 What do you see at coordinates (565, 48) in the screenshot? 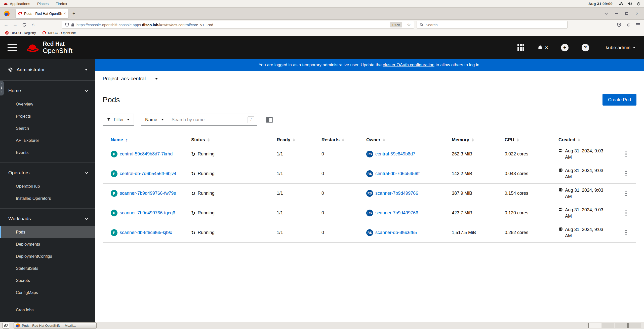
I see `add-circle-icon: +` at bounding box center [565, 48].